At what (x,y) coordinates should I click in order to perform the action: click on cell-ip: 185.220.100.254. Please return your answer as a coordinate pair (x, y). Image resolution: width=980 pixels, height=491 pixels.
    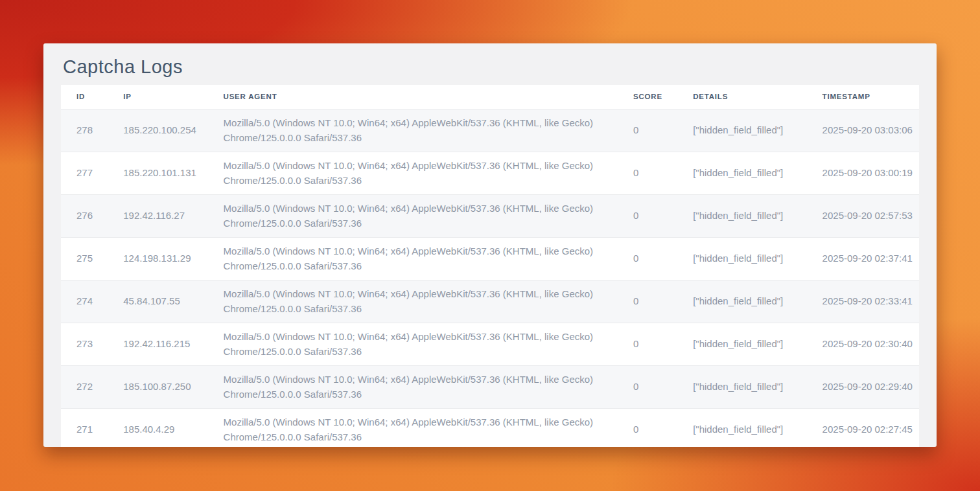
    Looking at the image, I should click on (173, 131).